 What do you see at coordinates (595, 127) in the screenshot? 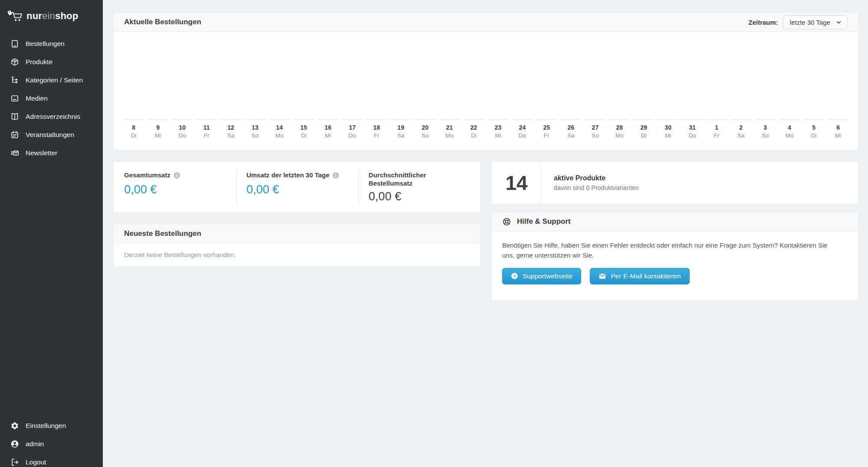
I see `x-tick-day: 27` at bounding box center [595, 127].